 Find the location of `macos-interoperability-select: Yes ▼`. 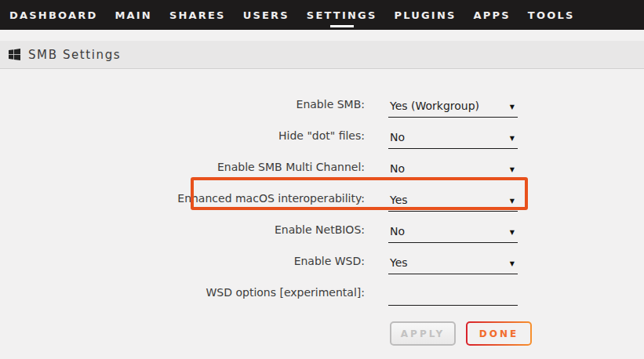

macos-interoperability-select: Yes ▼ is located at coordinates (453, 202).